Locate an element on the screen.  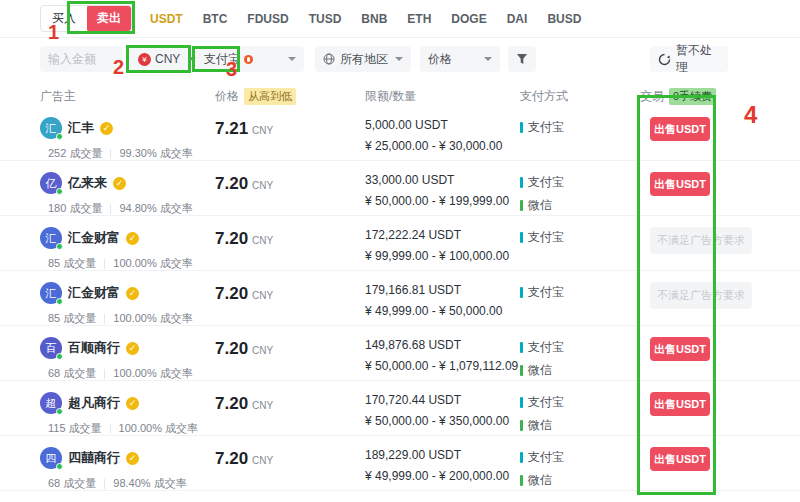
funnel-icon is located at coordinates (522, 59).